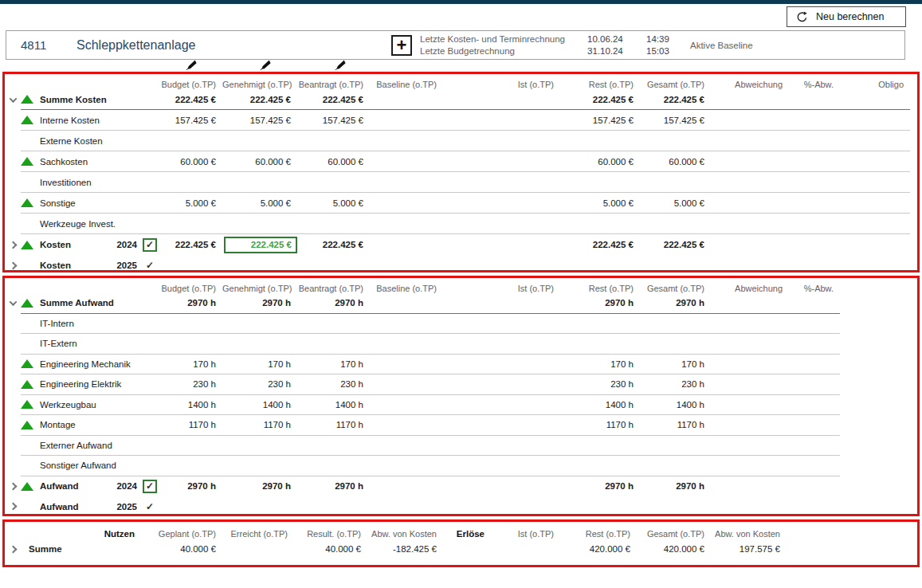 This screenshot has width=922, height=588. I want to click on edit-pen-icon-beantragt, so click(341, 65).